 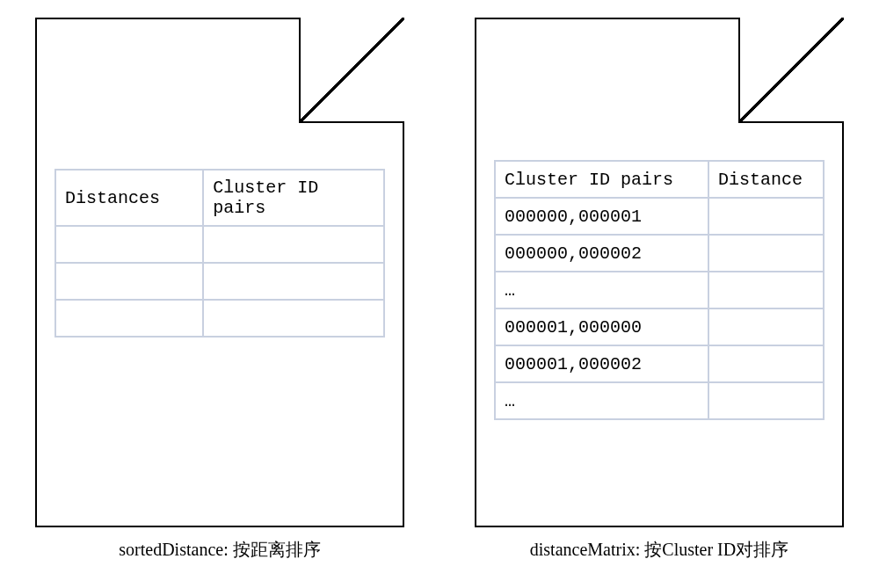 What do you see at coordinates (766, 179) in the screenshot?
I see `header-distance: Distance` at bounding box center [766, 179].